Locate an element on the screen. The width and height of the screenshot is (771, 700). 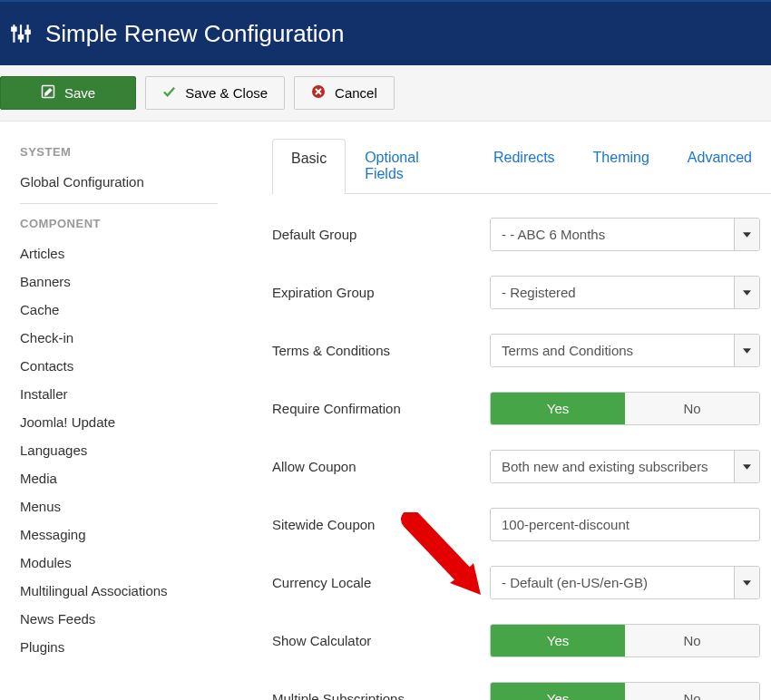
sidebar-item-global-configuration: Global Configuration is located at coordinates (128, 181).